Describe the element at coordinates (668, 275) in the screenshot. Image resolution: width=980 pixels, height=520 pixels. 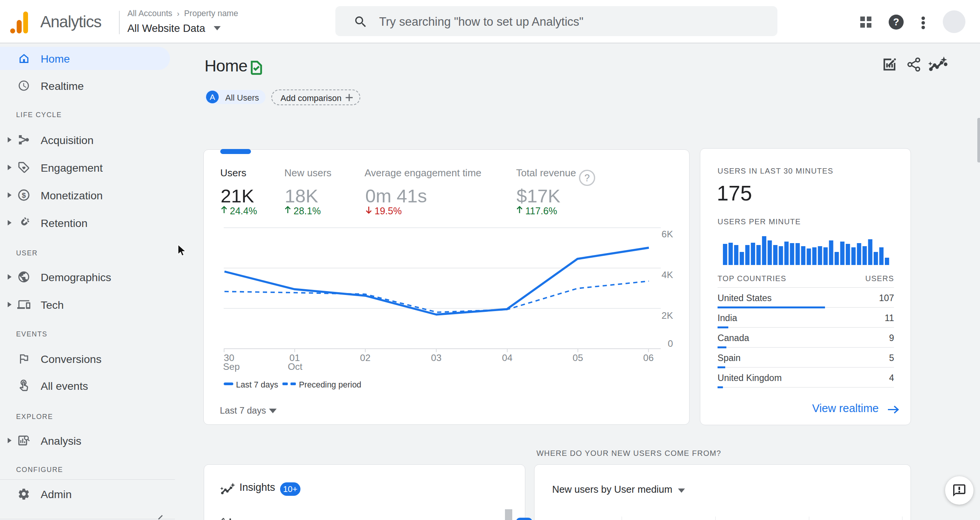
I see `svg-text: 4K` at that location.